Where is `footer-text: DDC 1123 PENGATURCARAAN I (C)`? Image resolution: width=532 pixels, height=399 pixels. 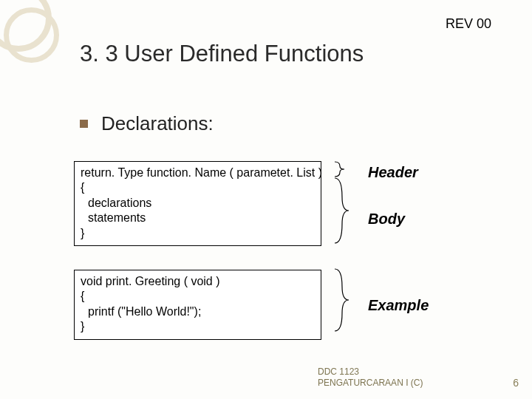 footer-text: DDC 1123 PENGATURCARAAN I (C) is located at coordinates (370, 378).